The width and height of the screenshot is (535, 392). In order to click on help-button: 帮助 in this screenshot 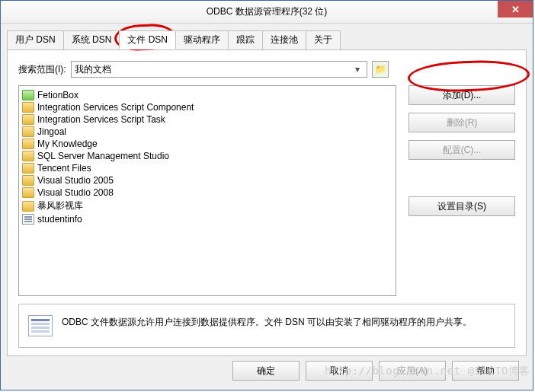, I will do `click(485, 371)`.